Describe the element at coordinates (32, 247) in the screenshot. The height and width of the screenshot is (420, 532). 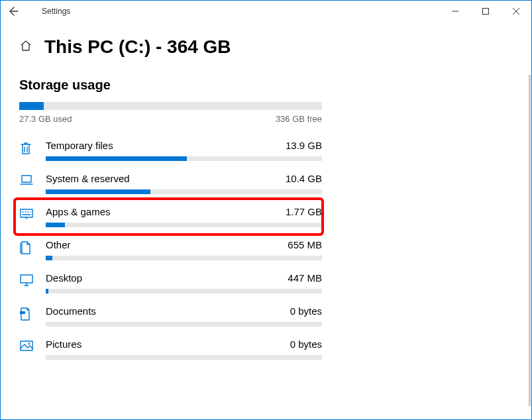
I see `file-icon` at that location.